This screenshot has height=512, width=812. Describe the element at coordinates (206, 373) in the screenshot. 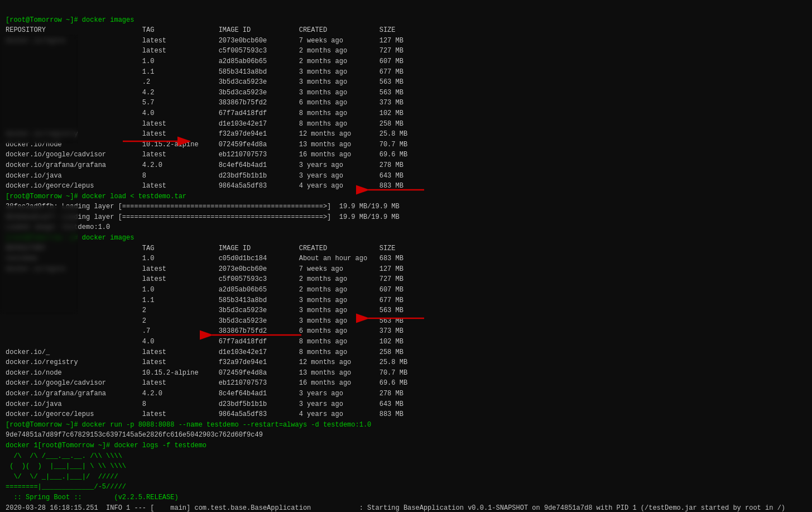

I see `data-line-b11: docker.io/node 10.15.2-alpine 072459fe4d…` at that location.